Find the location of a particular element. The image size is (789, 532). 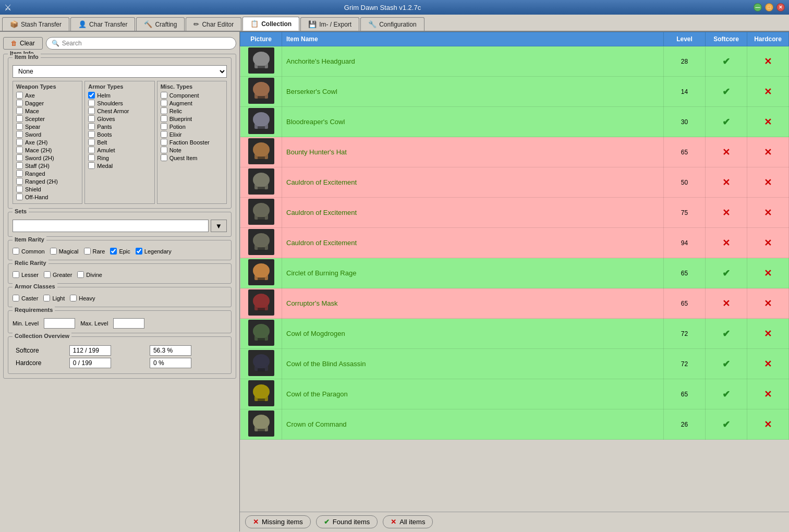

checkbox-amulet is located at coordinates (92, 150).